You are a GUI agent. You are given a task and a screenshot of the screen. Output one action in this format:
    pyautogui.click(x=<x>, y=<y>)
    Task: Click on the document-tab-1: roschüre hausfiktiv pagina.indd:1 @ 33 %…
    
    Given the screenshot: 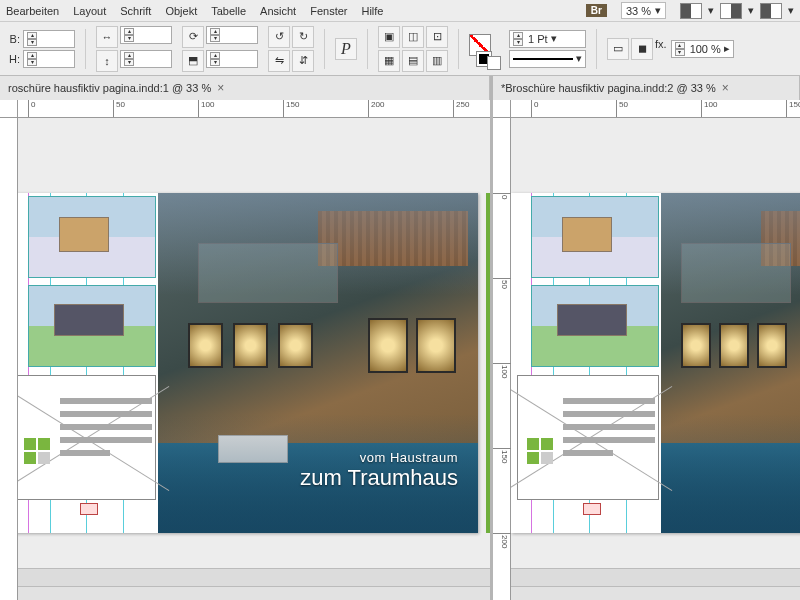 What is the action you would take?
    pyautogui.click(x=245, y=88)
    